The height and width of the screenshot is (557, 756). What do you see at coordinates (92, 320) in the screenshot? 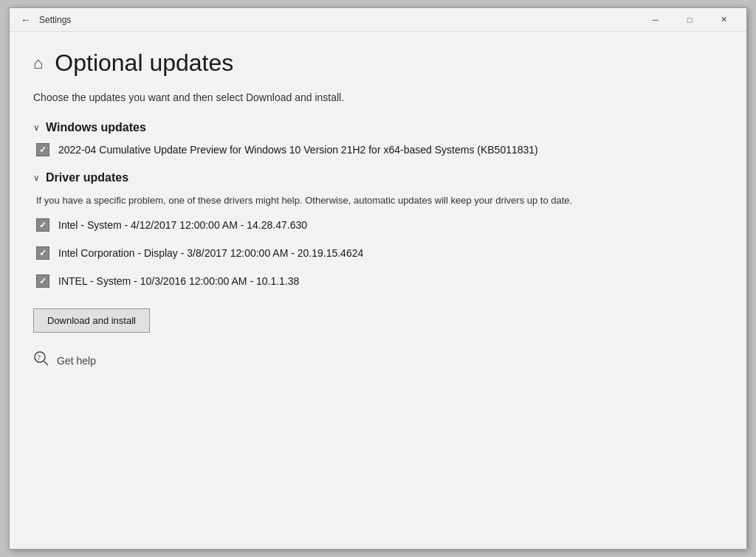
I see `download-install-button: Download and install` at bounding box center [92, 320].